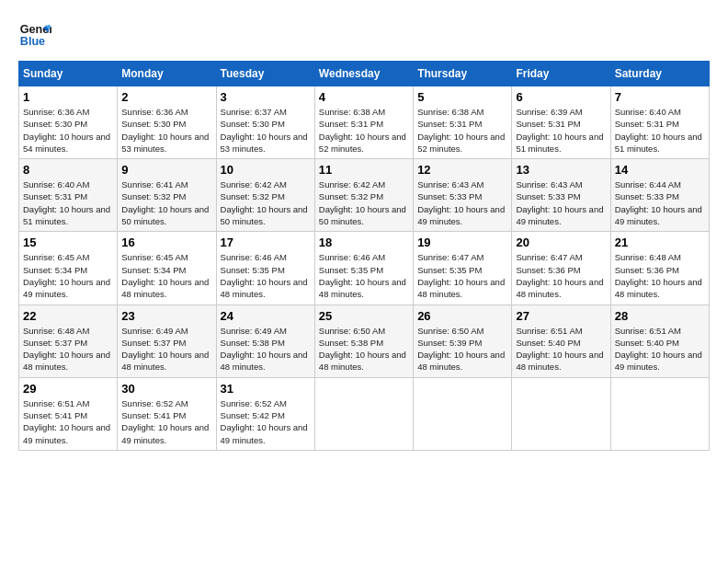 This screenshot has height=563, width=728. What do you see at coordinates (166, 169) in the screenshot?
I see `day-number: 9` at bounding box center [166, 169].